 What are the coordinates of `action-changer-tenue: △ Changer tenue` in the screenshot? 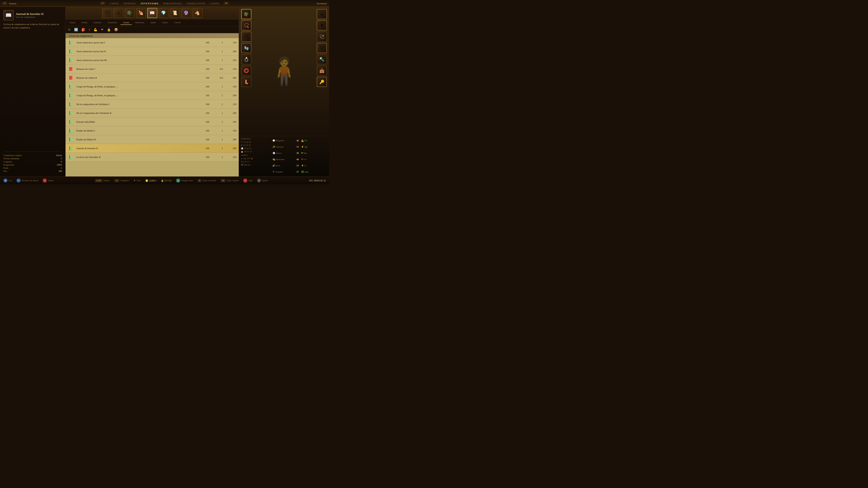 It's located at (185, 181).